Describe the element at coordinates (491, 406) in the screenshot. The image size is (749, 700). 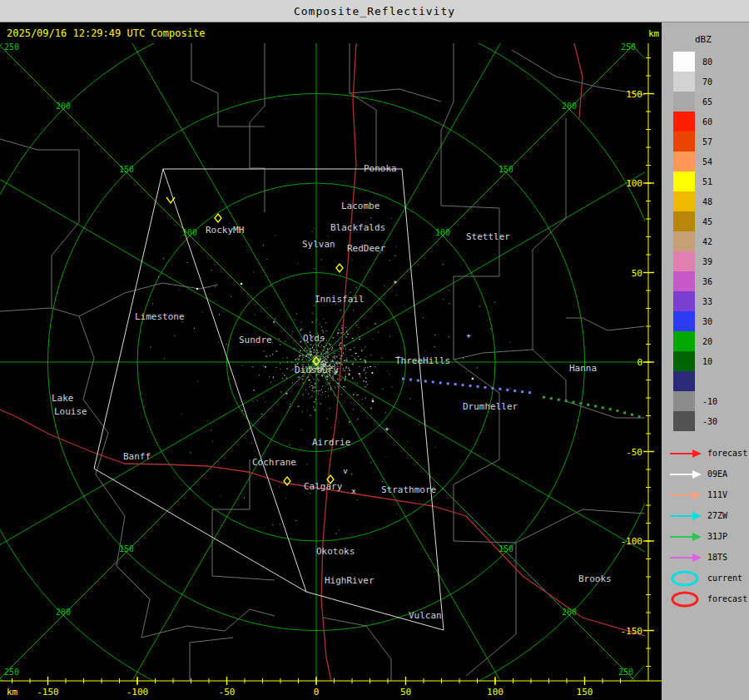
I see `city-label: Drumheller` at that location.